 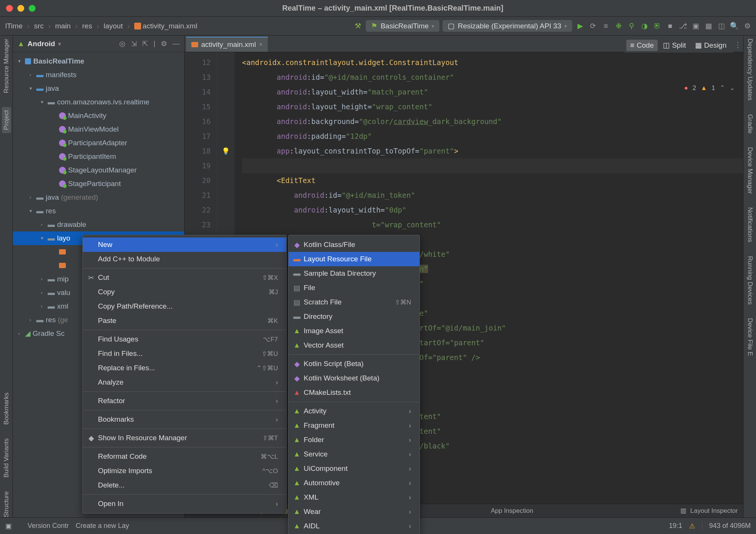 I want to click on editor-problems: ●2 ▲1 ⌃ ⌄, so click(x=709, y=88).